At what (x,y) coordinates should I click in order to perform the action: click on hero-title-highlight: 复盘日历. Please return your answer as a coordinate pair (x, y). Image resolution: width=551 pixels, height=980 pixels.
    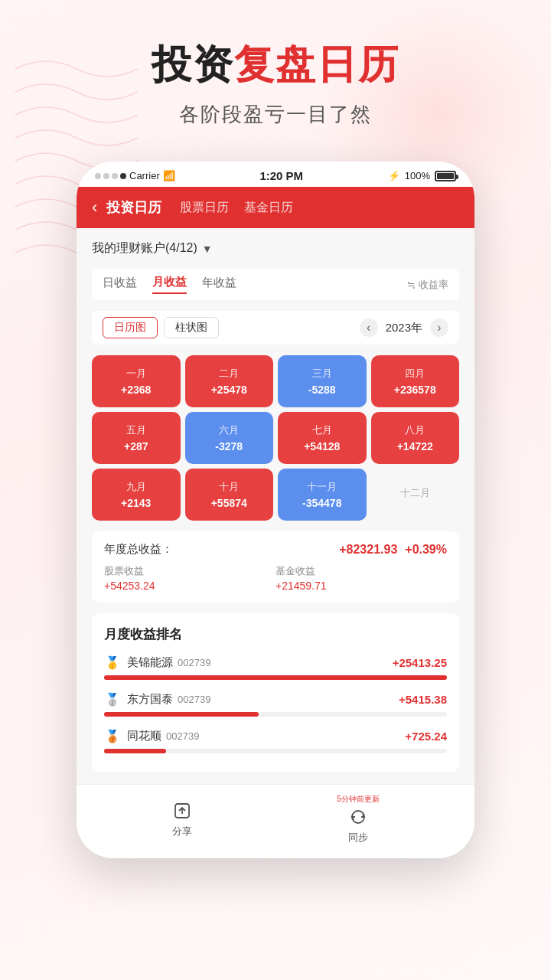
    Looking at the image, I should click on (317, 64).